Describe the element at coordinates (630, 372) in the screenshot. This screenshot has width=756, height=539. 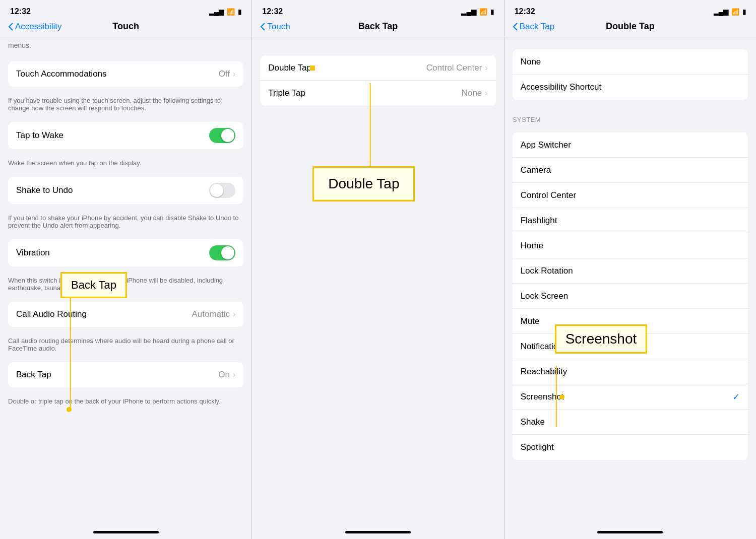
I see `reachability-row: Reachability` at that location.